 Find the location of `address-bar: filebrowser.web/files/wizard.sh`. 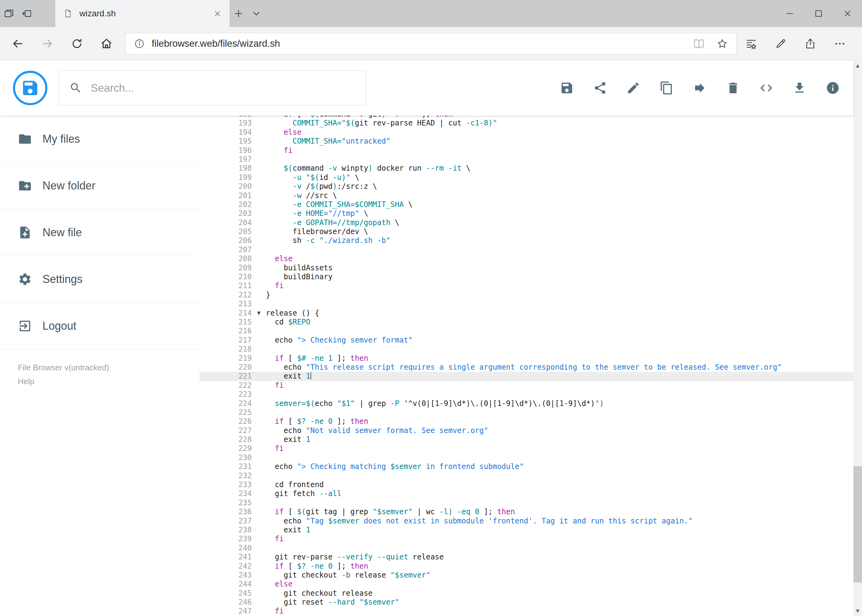

address-bar: filebrowser.web/files/wizard.sh is located at coordinates (431, 44).